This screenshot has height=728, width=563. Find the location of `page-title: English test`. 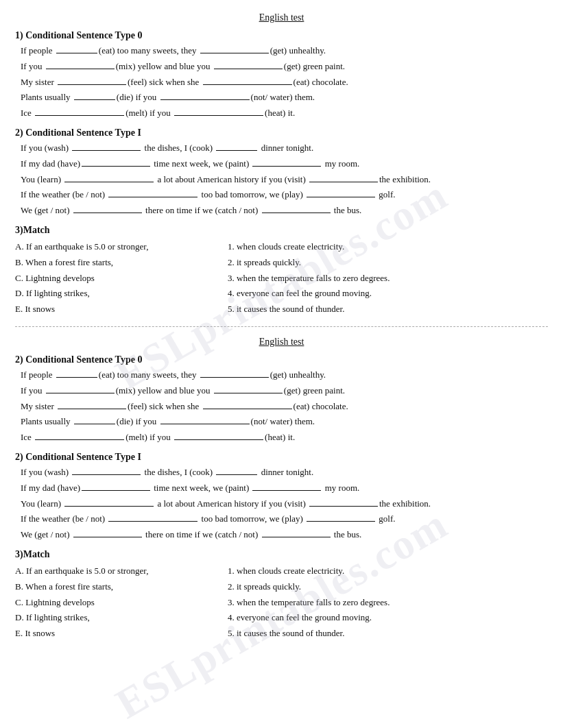

page-title: English test is located at coordinates (281, 18).